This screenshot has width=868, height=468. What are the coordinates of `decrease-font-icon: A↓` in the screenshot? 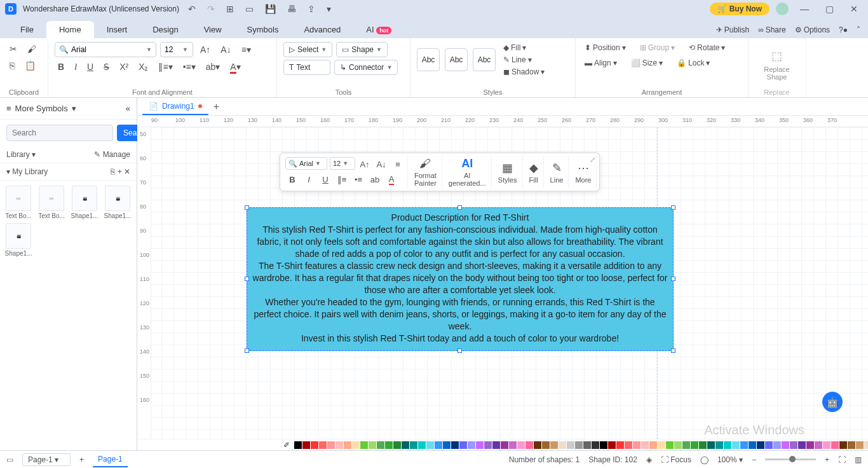 It's located at (226, 50).